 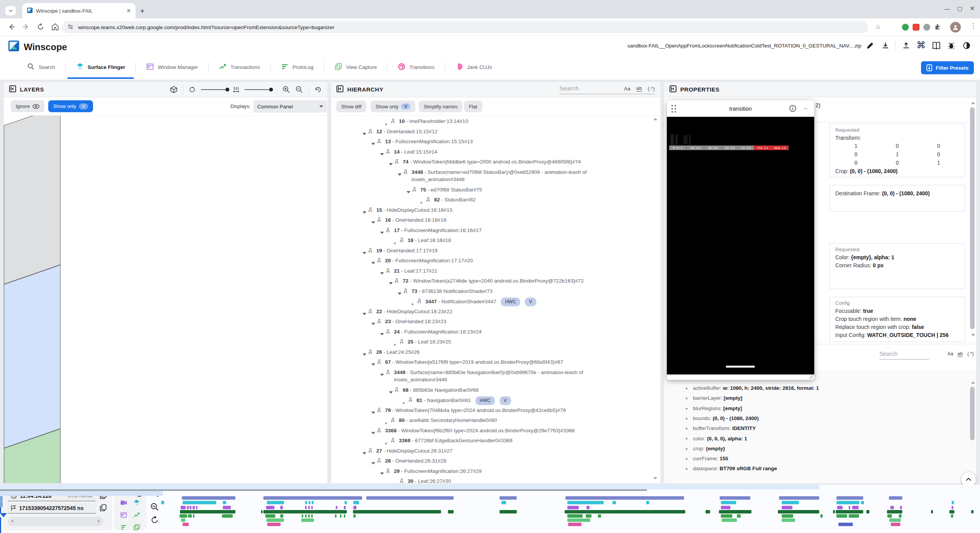 What do you see at coordinates (56, 522) in the screenshot?
I see `frame-nav-slider: ‹ ›` at bounding box center [56, 522].